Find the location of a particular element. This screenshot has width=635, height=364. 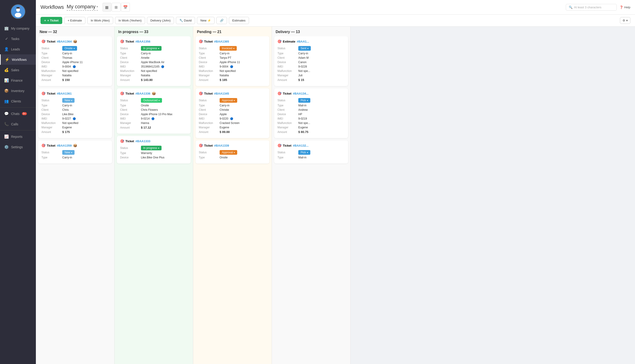

table-row: 🎯 Ticket #BAA1356 Status In progress ▾ T… is located at coordinates (154, 61).